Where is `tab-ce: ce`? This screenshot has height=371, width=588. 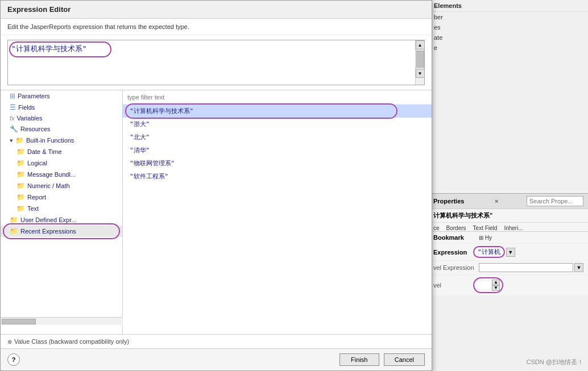 tab-ce: ce is located at coordinates (437, 228).